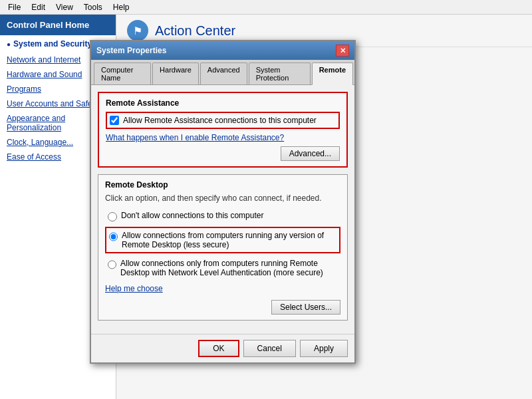  Describe the element at coordinates (132, 51) in the screenshot. I see `dialog-title: System Properties` at that location.